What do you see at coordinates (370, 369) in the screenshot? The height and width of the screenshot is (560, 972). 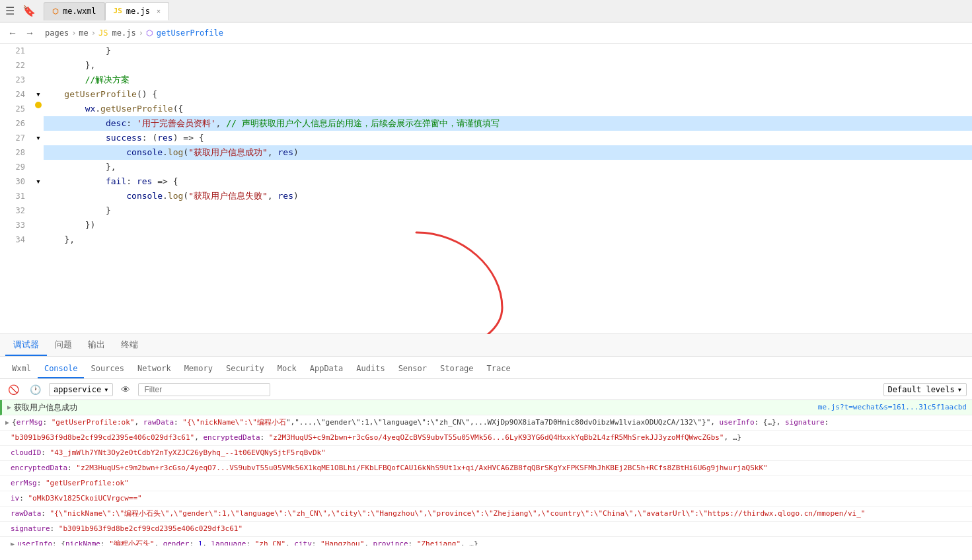 I see `devtools-tab-audits: Audits` at bounding box center [370, 369].